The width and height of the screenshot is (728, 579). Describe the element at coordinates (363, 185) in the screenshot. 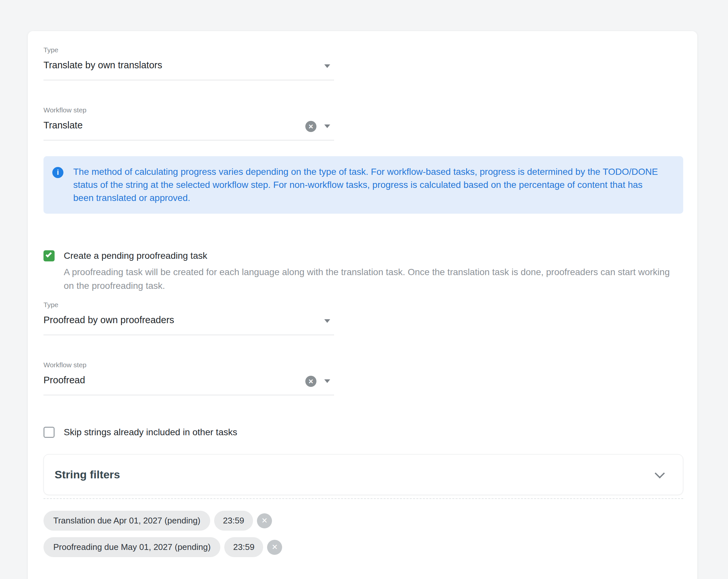

I see `progress-info-banner: i The method of calculating progress var…` at that location.